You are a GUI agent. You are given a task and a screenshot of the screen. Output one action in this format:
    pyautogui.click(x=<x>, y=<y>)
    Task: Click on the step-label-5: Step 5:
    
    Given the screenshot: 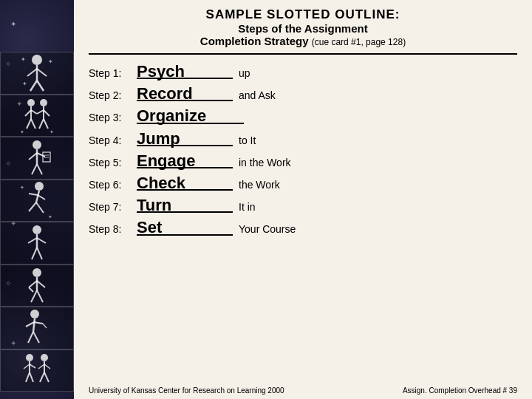 What is the action you would take?
    pyautogui.click(x=112, y=163)
    